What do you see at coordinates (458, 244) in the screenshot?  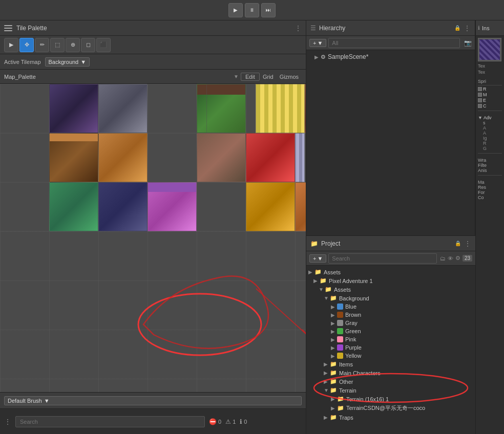 I see `project-lock-icon: 🔒` at bounding box center [458, 244].